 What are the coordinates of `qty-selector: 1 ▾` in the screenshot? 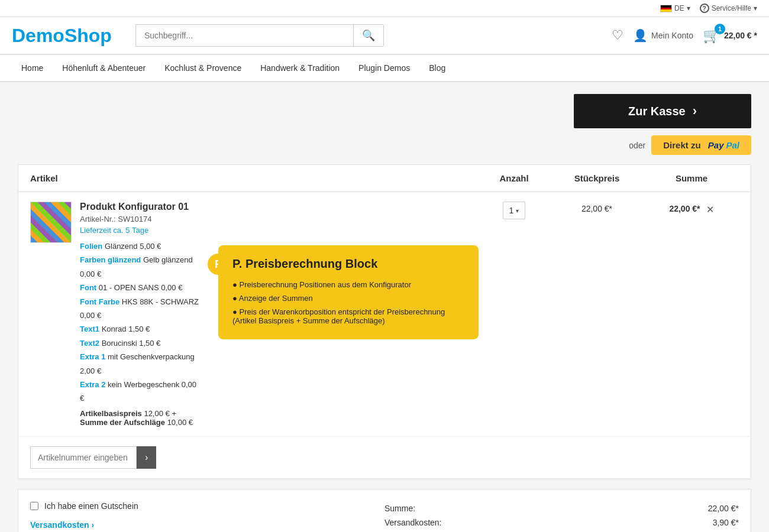 It's located at (515, 210).